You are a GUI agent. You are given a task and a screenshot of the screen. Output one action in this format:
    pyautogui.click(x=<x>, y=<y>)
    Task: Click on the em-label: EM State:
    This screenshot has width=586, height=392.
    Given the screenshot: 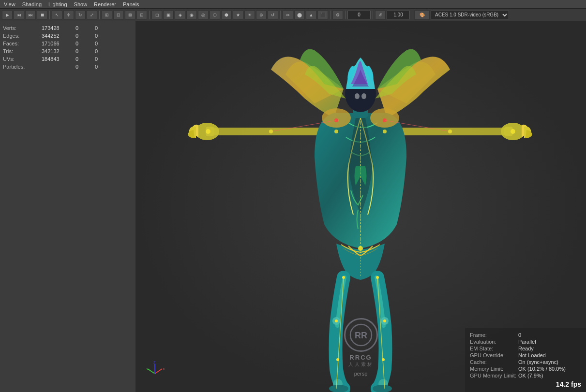 What is the action you would take?
    pyautogui.click(x=494, y=348)
    